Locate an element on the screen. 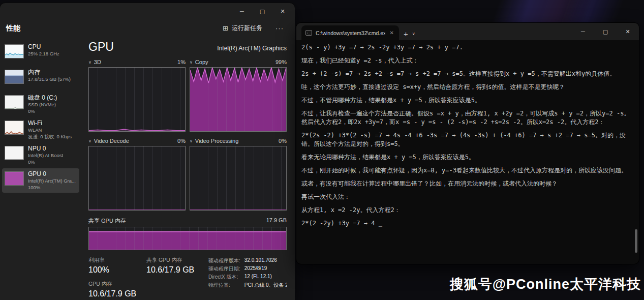  info-label: 驱动程序日期: is located at coordinates (225, 269).